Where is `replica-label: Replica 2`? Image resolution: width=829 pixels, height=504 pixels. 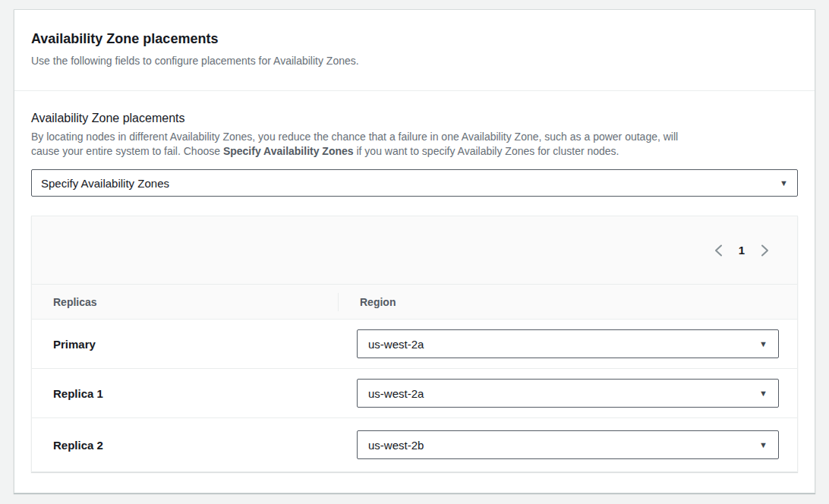
replica-label: Replica 2 is located at coordinates (185, 445).